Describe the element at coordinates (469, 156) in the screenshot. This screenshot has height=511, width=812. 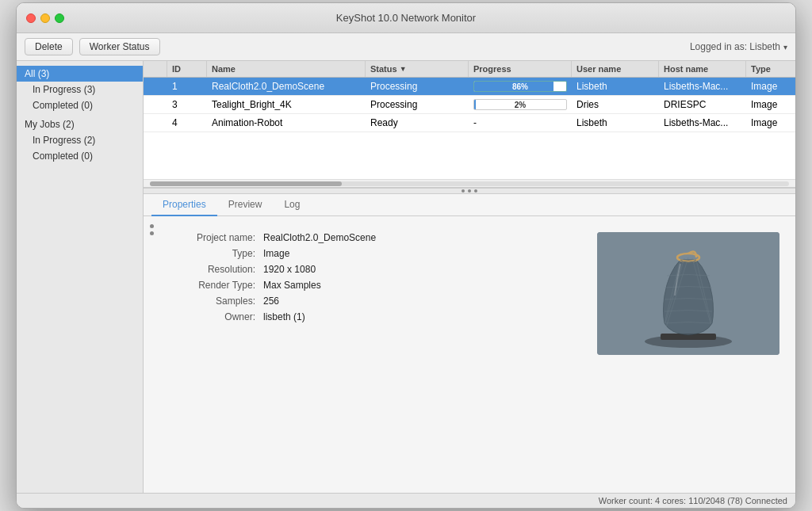
I see `table-empty-space` at that location.